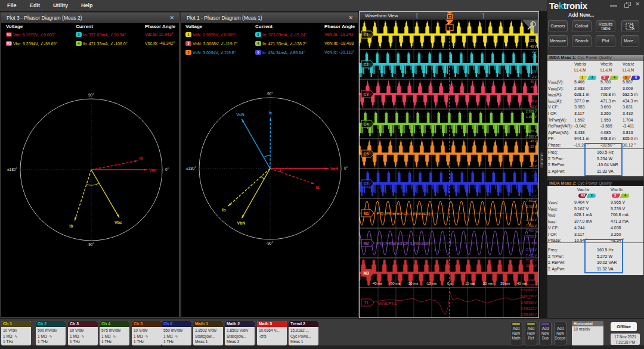  I want to click on svg-text: C6, so click(366, 183).